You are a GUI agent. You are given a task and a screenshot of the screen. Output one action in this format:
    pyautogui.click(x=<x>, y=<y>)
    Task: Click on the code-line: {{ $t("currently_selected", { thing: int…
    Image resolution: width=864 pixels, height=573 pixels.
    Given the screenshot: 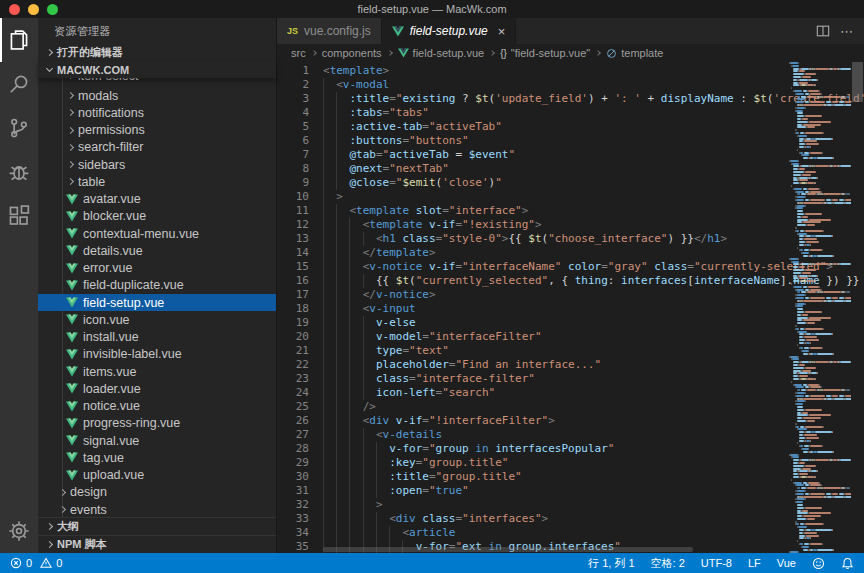 What is the action you would take?
    pyautogui.click(x=594, y=281)
    